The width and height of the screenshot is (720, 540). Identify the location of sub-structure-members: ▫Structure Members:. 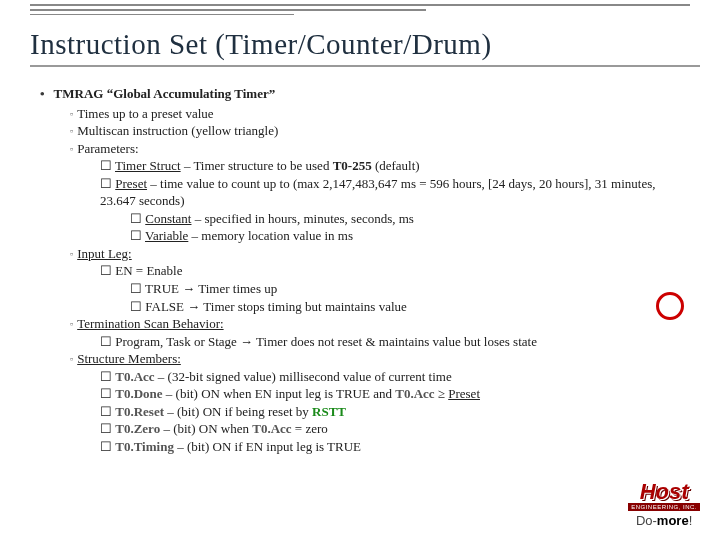
(380, 359).